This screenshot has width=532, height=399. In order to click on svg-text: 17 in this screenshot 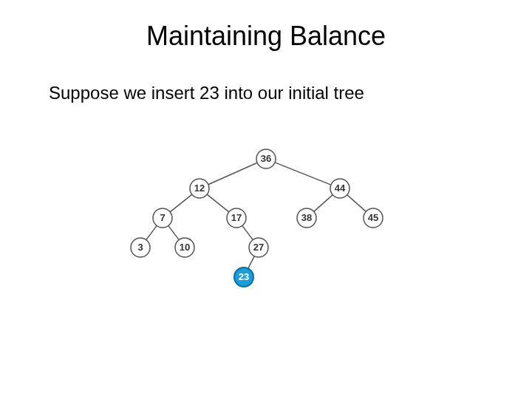, I will do `click(236, 217)`.